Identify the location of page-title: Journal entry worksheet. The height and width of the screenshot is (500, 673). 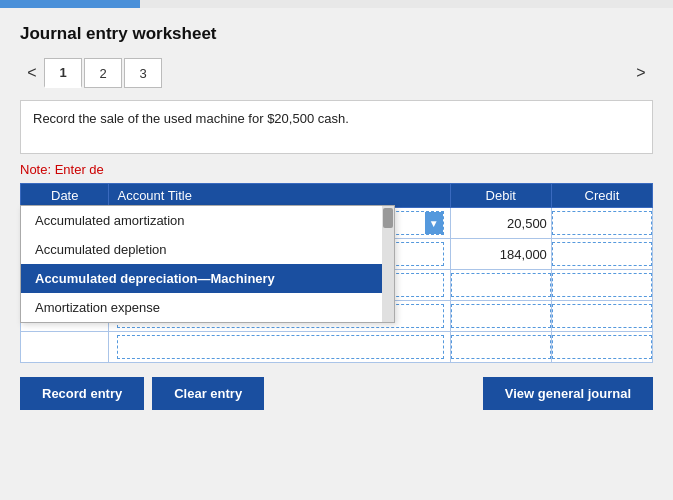
(336, 34).